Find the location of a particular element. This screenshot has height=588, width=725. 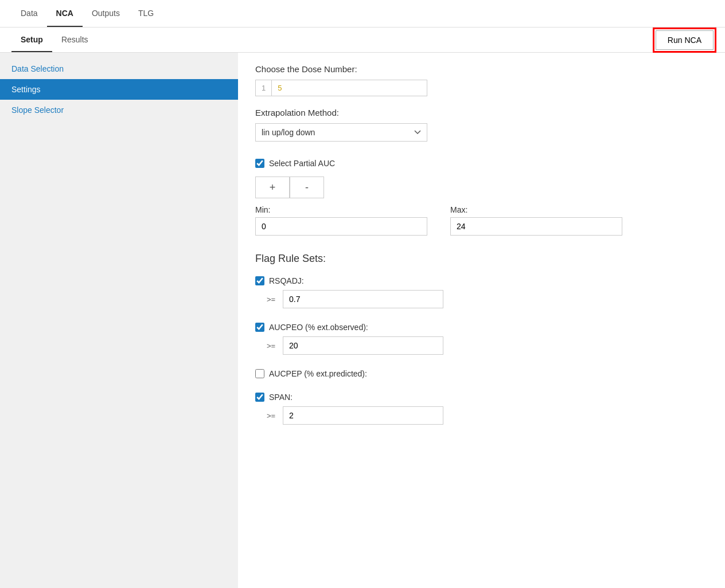

max-group: Max: is located at coordinates (536, 220).